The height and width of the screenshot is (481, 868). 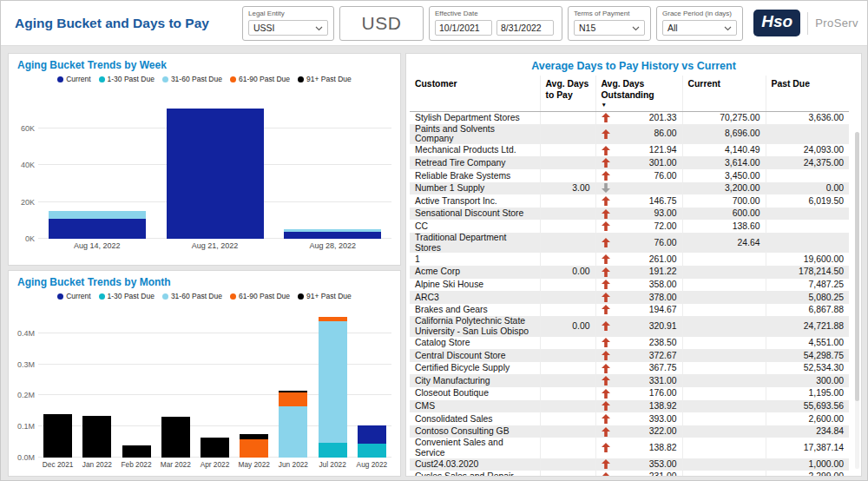 I want to click on table-row: CC72.00138.60, so click(x=629, y=226).